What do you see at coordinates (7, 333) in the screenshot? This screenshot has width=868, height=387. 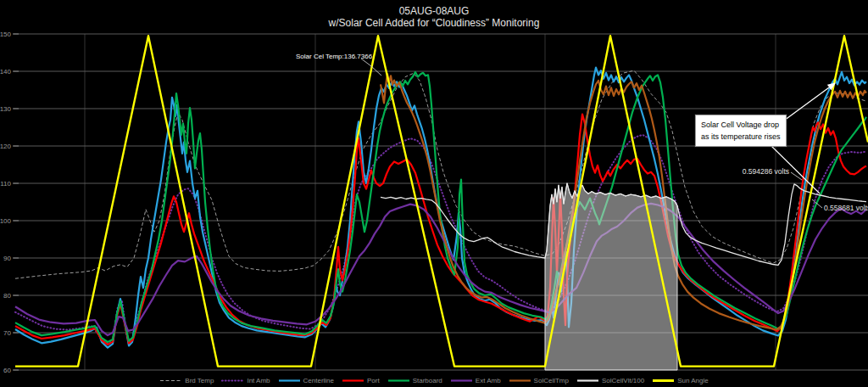 I see `y-axis-label: 70` at bounding box center [7, 333].